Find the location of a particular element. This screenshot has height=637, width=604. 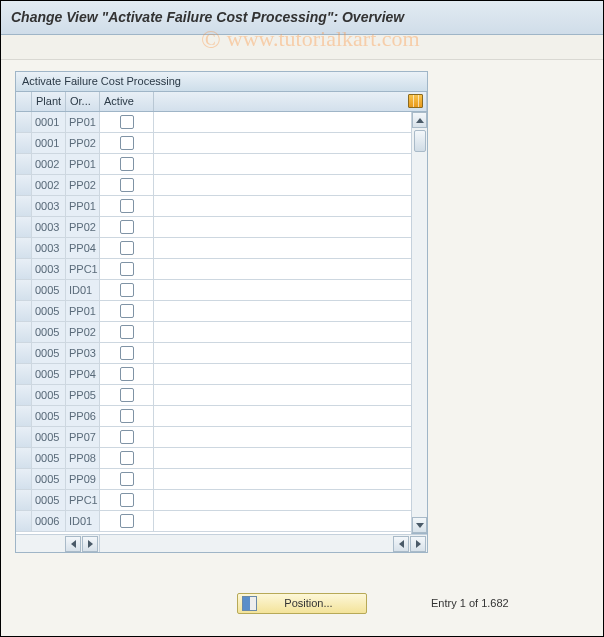

table-row: 0005PP03 is located at coordinates (222, 354).